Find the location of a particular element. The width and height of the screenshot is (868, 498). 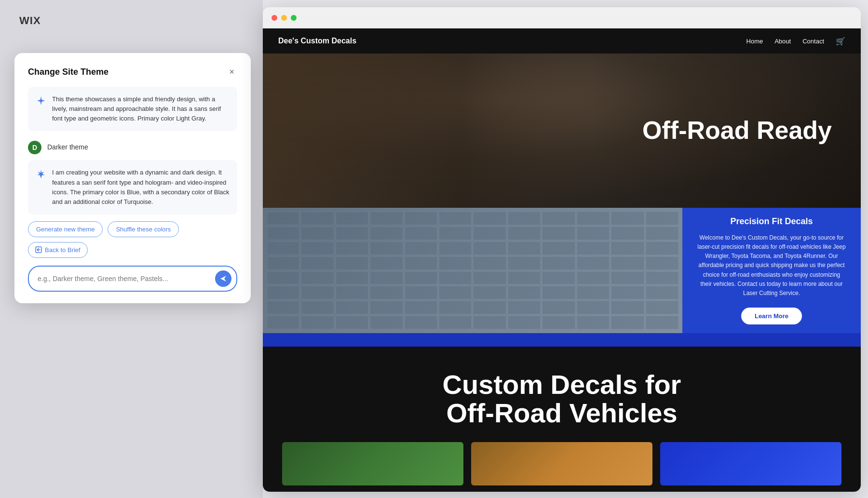

mid-left-image: (function(){ const grid = document.query… is located at coordinates (473, 270).